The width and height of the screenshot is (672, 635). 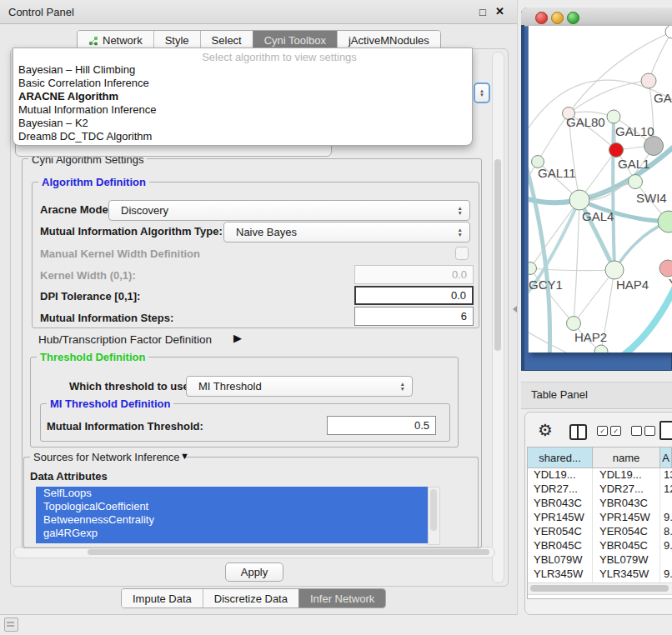 I want to click on column-header-name: name, so click(x=627, y=458).